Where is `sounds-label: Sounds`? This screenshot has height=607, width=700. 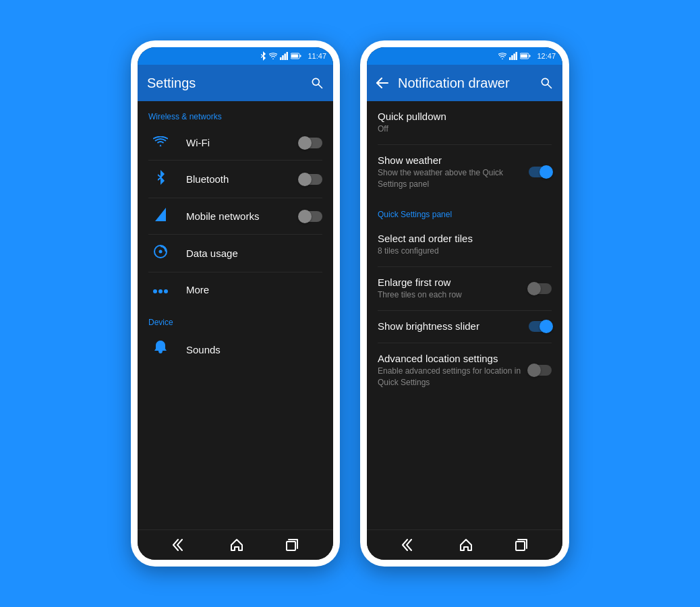 sounds-label: Sounds is located at coordinates (254, 349).